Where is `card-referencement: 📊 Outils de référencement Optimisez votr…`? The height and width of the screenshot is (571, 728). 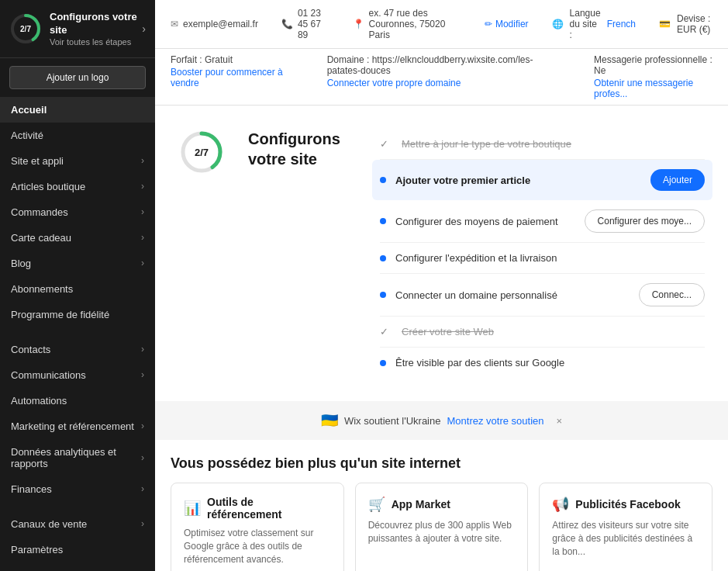
card-referencement: 📊 Outils de référencement Optimisez votr… is located at coordinates (257, 527).